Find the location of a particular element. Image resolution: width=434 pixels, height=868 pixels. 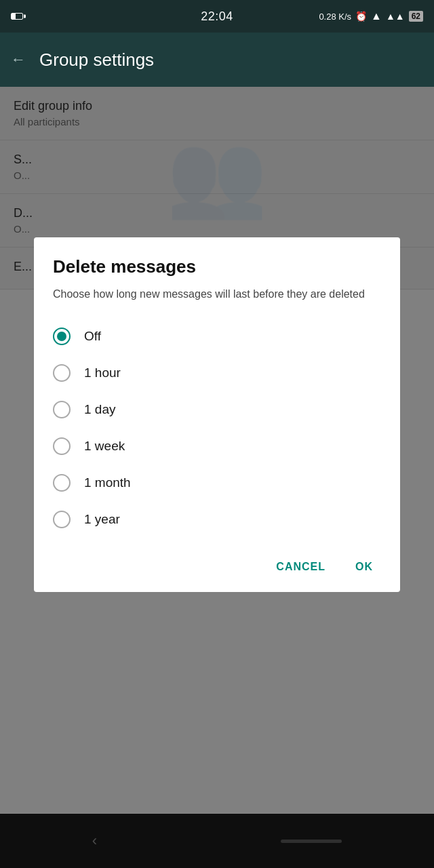

battery-icon is located at coordinates (17, 16).